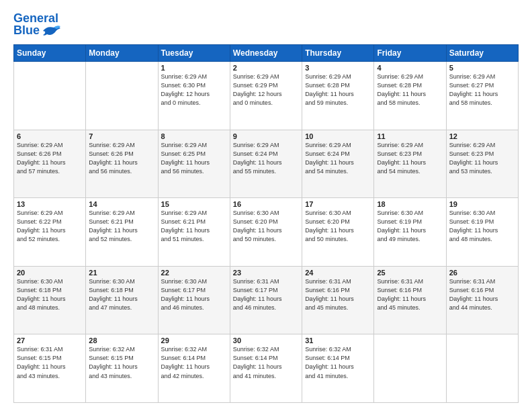 The image size is (532, 411). Describe the element at coordinates (266, 273) in the screenshot. I see `day-number: 23` at that location.